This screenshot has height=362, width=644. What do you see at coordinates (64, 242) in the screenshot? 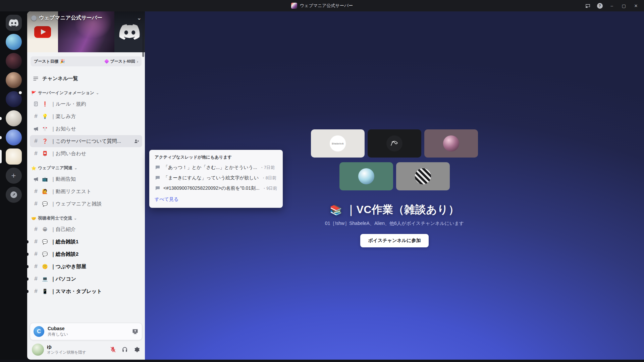
I see `channel-label: ｜総合雑談1` at bounding box center [64, 242].